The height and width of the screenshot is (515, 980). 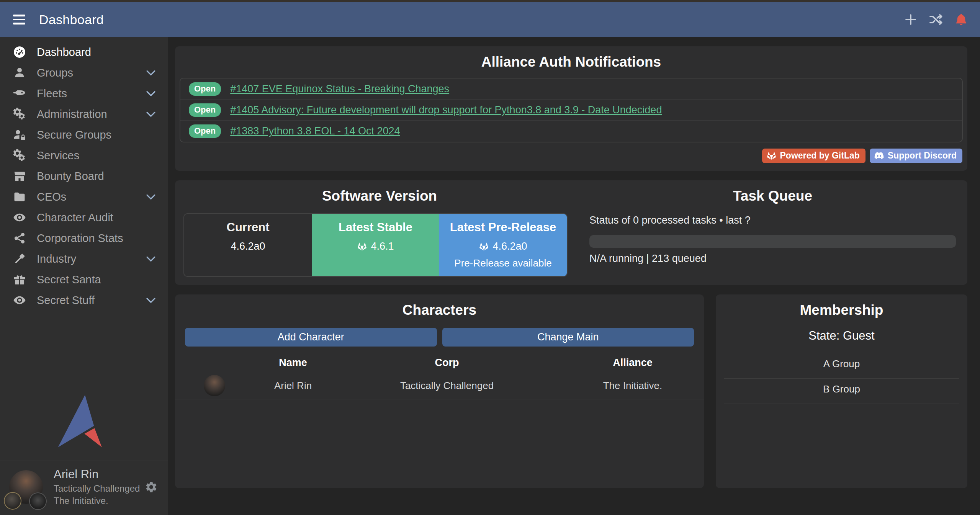 I want to click on sidebar-item-administration: Administration, so click(x=84, y=114).